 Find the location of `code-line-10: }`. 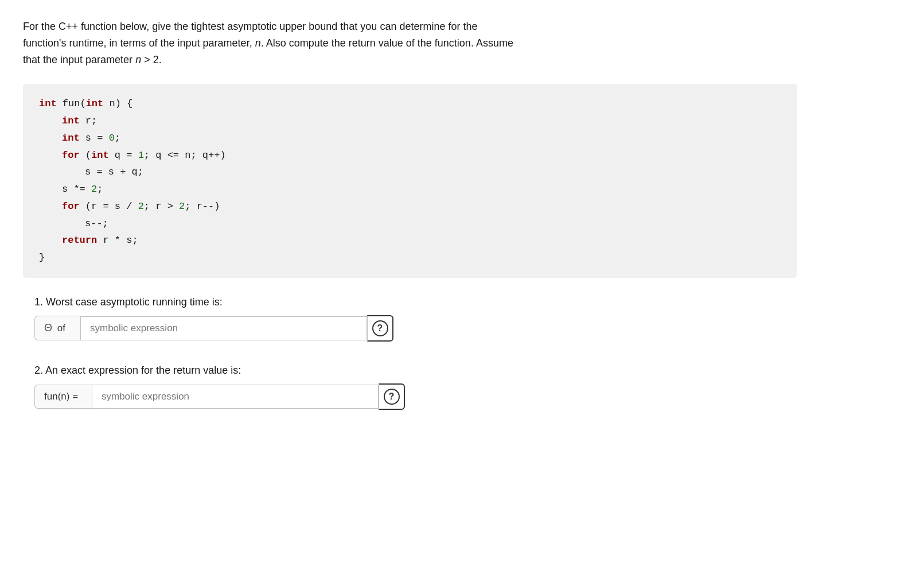

code-line-10: } is located at coordinates (410, 258).